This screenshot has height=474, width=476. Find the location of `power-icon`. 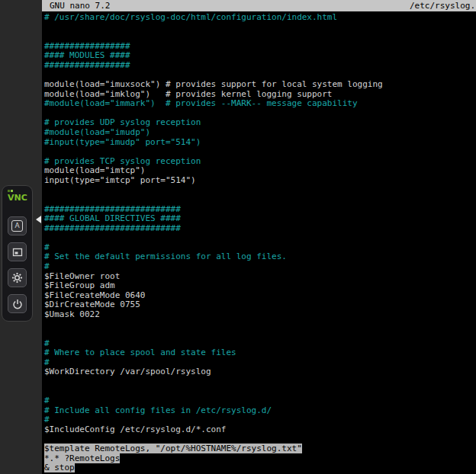

power-icon is located at coordinates (18, 304).